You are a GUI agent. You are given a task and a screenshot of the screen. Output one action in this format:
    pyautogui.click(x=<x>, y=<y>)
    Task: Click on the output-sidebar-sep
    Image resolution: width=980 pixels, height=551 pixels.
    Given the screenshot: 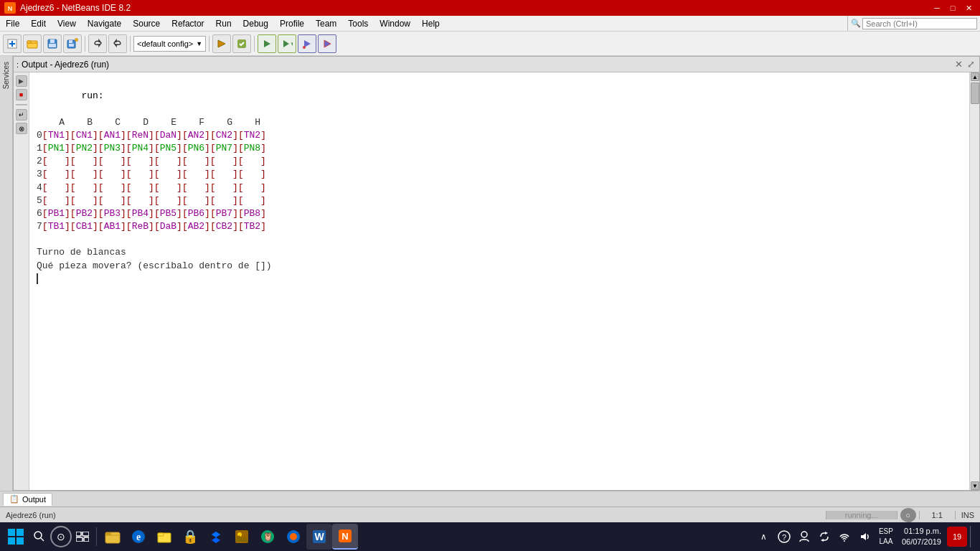 What is the action you would take?
    pyautogui.click(x=22, y=105)
    